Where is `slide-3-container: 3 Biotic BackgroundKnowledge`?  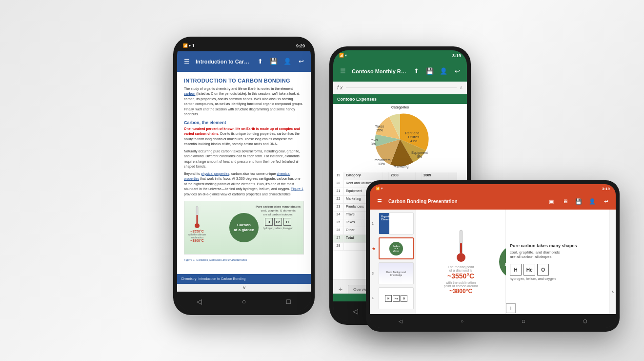
slide-3-container: 3 Biotic BackgroundKnowledge is located at coordinates (393, 274).